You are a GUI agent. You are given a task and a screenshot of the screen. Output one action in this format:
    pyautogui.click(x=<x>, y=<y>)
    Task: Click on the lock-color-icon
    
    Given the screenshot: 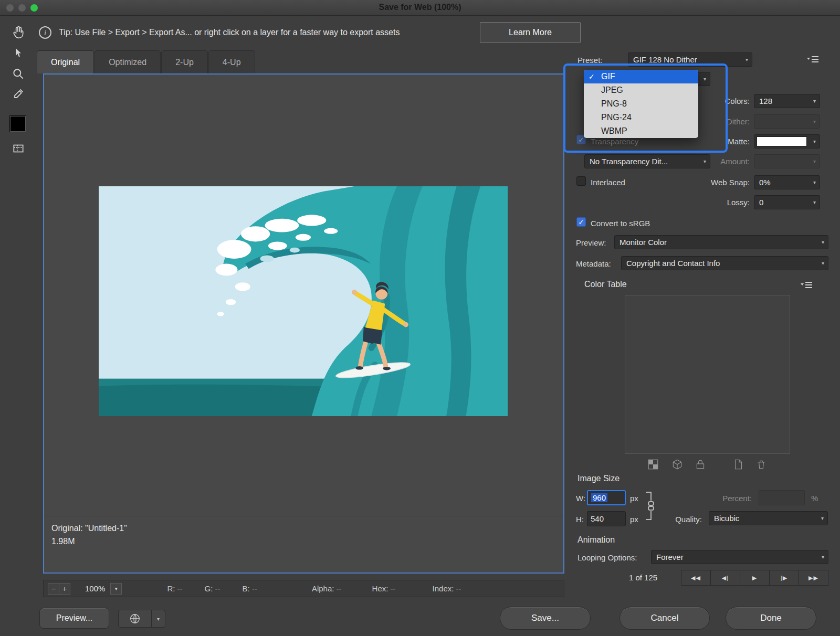 What is the action you would take?
    pyautogui.click(x=700, y=464)
    